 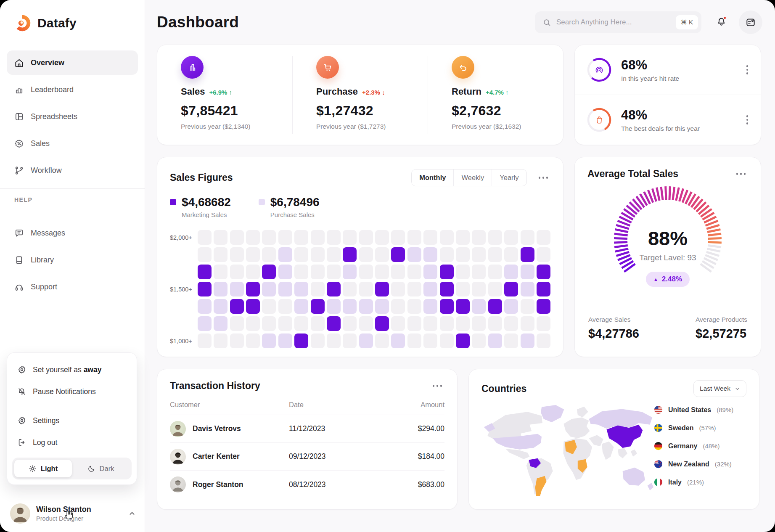 I want to click on chevron-up-icon, so click(x=132, y=513).